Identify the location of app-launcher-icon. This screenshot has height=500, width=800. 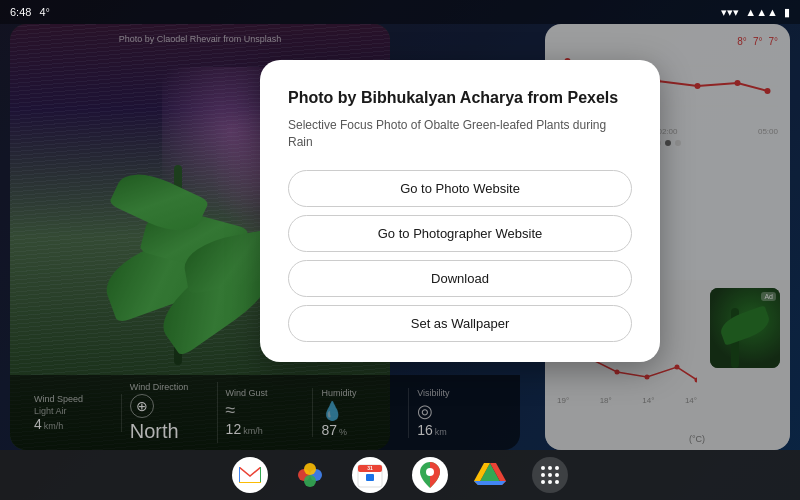
(550, 475).